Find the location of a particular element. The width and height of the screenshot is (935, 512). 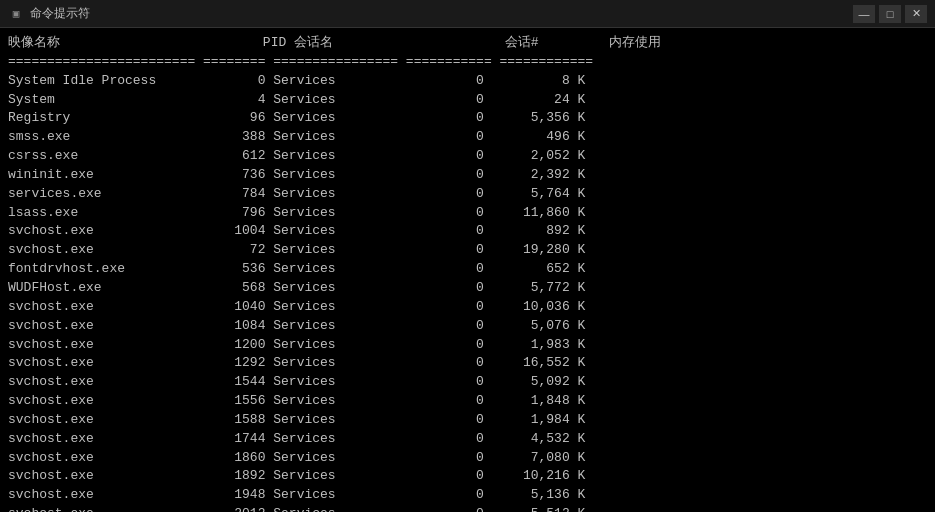

table-row: svchost.exe 1292 Services 0 16,552 K is located at coordinates (468, 364).